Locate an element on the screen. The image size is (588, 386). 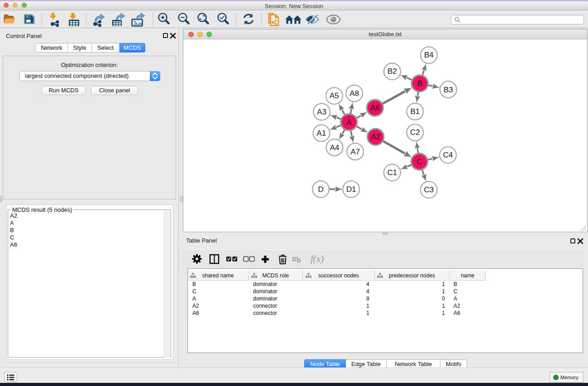
svg-text: C2 is located at coordinates (415, 132).